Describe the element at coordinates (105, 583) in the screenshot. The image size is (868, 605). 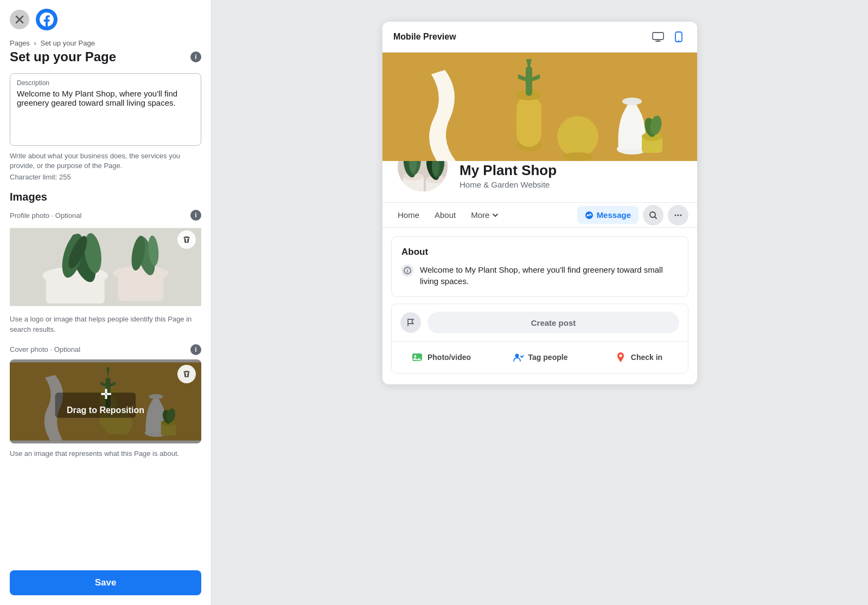
I see `save-button: Save` at that location.